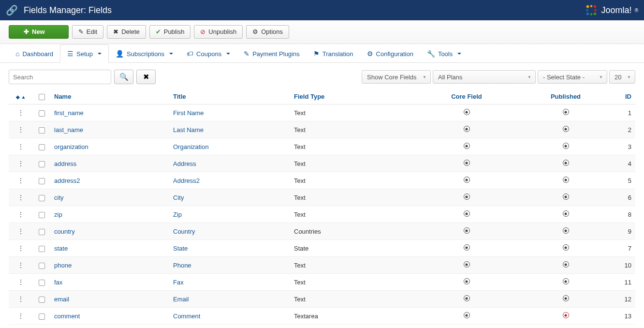 The image size is (644, 328). What do you see at coordinates (625, 97) in the screenshot?
I see `col-id: ID` at bounding box center [625, 97].